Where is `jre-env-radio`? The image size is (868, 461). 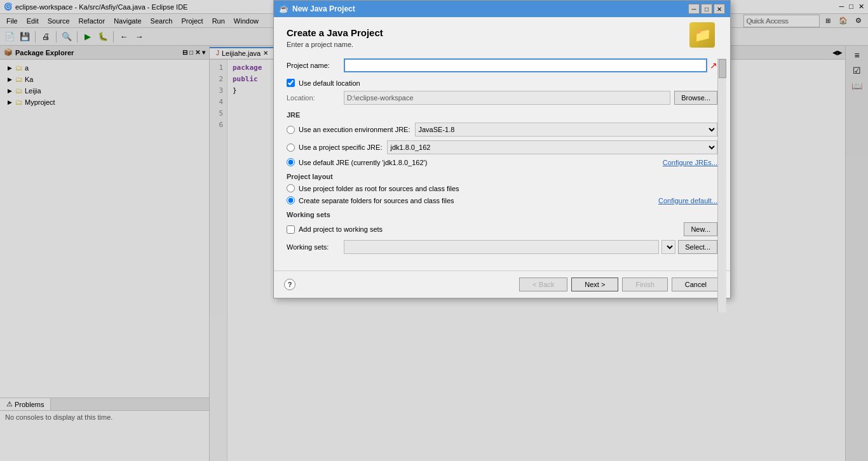 jre-env-radio is located at coordinates (291, 130).